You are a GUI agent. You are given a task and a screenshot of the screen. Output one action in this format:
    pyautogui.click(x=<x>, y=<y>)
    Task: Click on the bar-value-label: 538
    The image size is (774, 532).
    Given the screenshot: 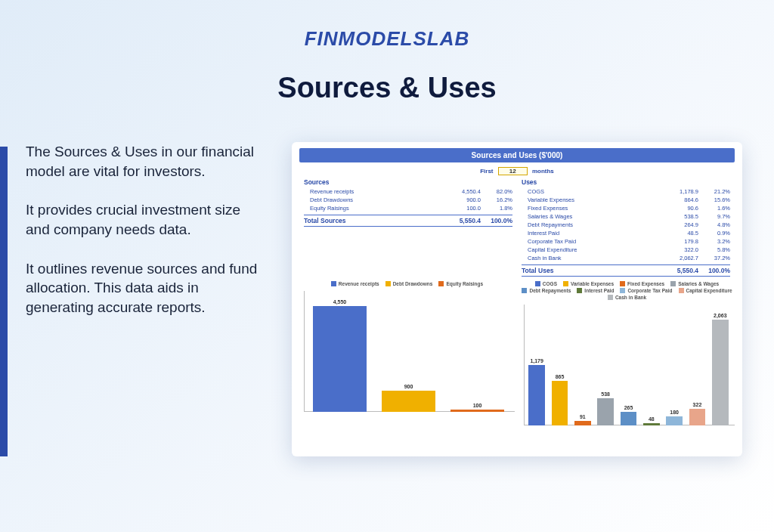 What is the action you would take?
    pyautogui.click(x=605, y=394)
    